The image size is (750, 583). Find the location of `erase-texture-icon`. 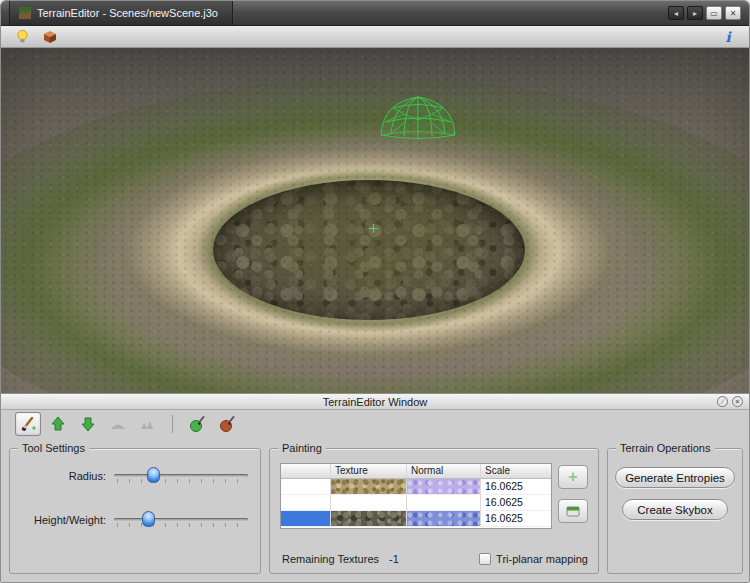

erase-texture-icon is located at coordinates (227, 424).